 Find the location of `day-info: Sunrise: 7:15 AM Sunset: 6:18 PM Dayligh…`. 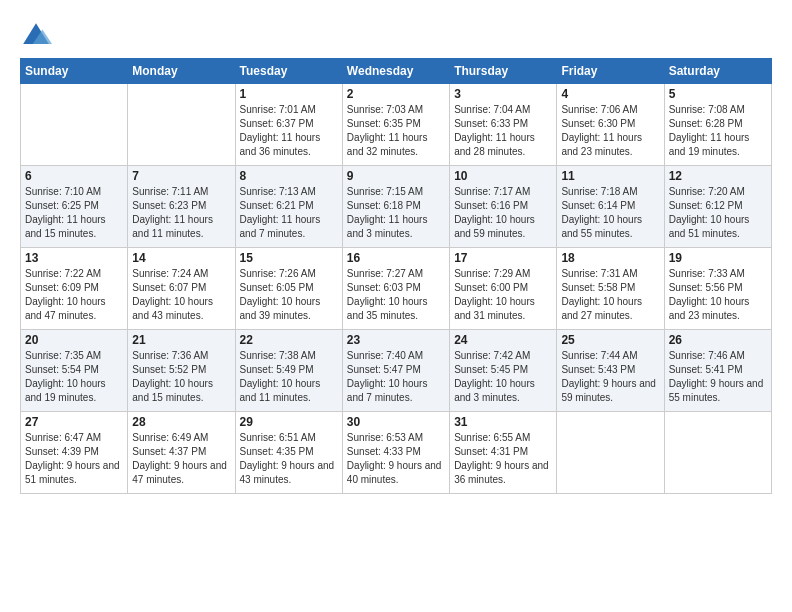

day-info: Sunrise: 7:15 AM Sunset: 6:18 PM Dayligh… is located at coordinates (396, 213).